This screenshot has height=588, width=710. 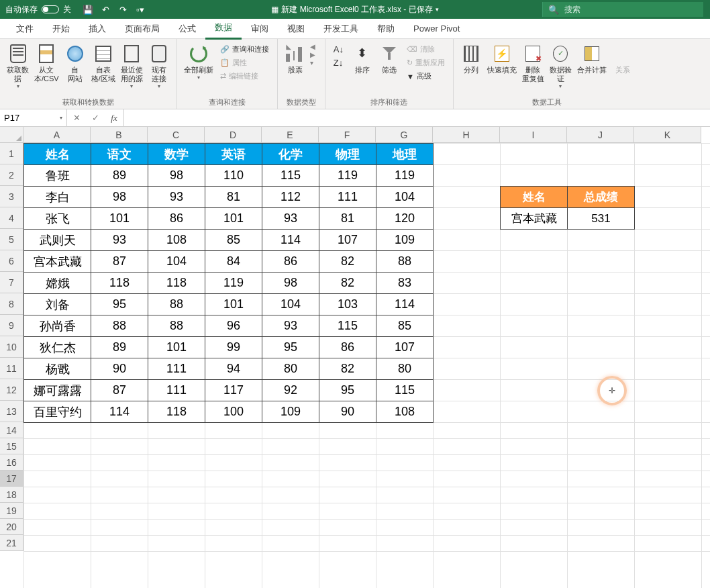 I want to click on ribbon-btn: 从文本/CSV, so click(x=47, y=63).